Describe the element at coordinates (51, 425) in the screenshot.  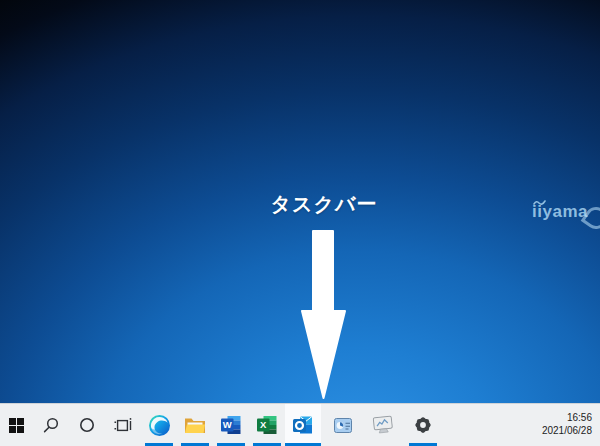
I see `search-button` at that location.